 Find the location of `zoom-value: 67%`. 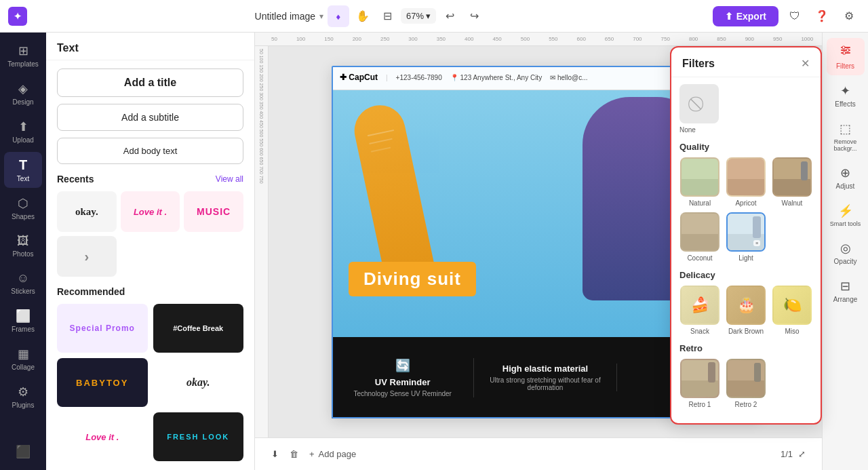

zoom-value: 67% is located at coordinates (415, 16).